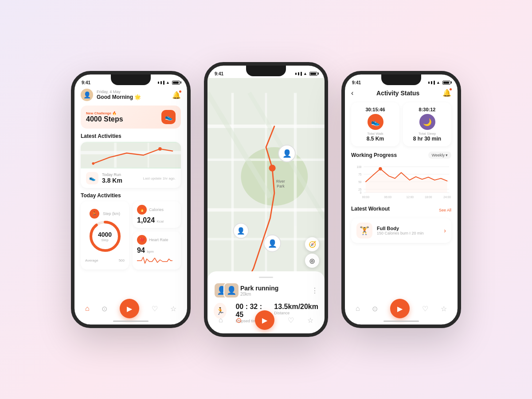 This screenshot has width=532, height=399. Describe the element at coordinates (87, 309) in the screenshot. I see `nav-home-1: ⌂` at that location.